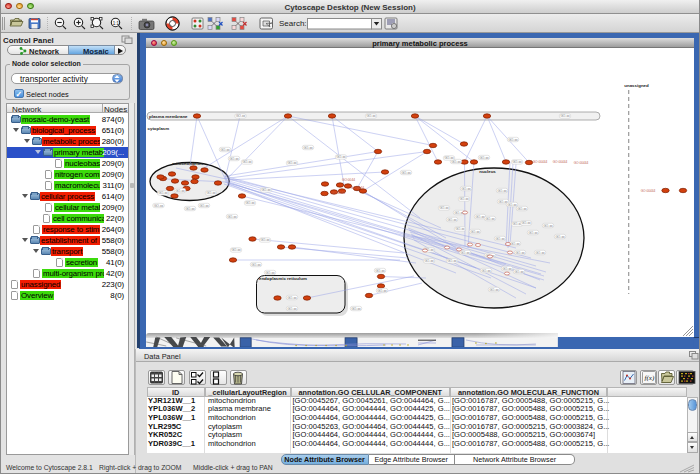 The width and height of the screenshot is (700, 474). What do you see at coordinates (488, 172) in the screenshot?
I see `svg-text: nucleus` at bounding box center [488, 172].